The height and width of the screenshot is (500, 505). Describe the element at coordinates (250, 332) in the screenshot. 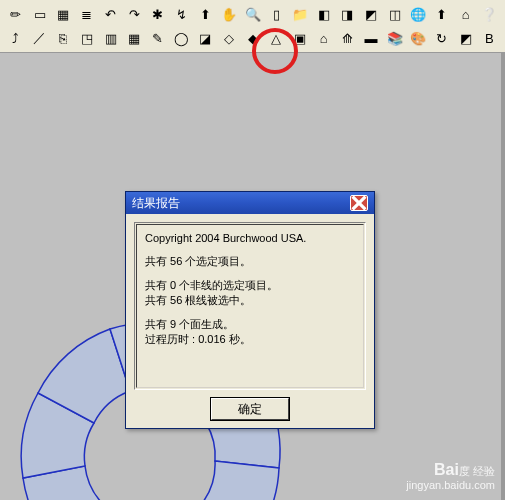

I see `report-line-3: 共有 9 个面生成。 过程历时 : 0.016 秒。` at that location.